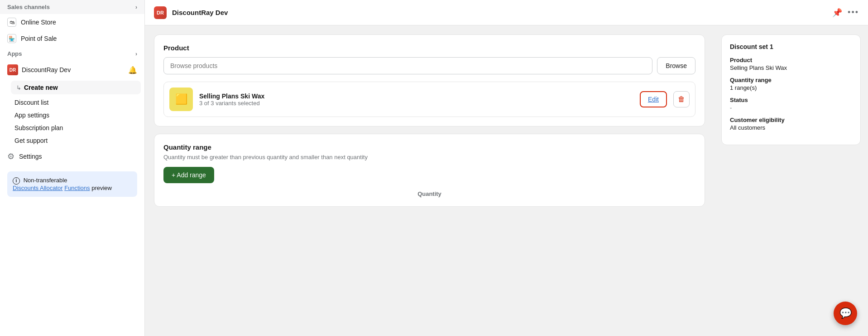 The height and width of the screenshot is (336, 868). Describe the element at coordinates (38, 188) in the screenshot. I see `notice-link-1: Discounts Allocator` at that location.